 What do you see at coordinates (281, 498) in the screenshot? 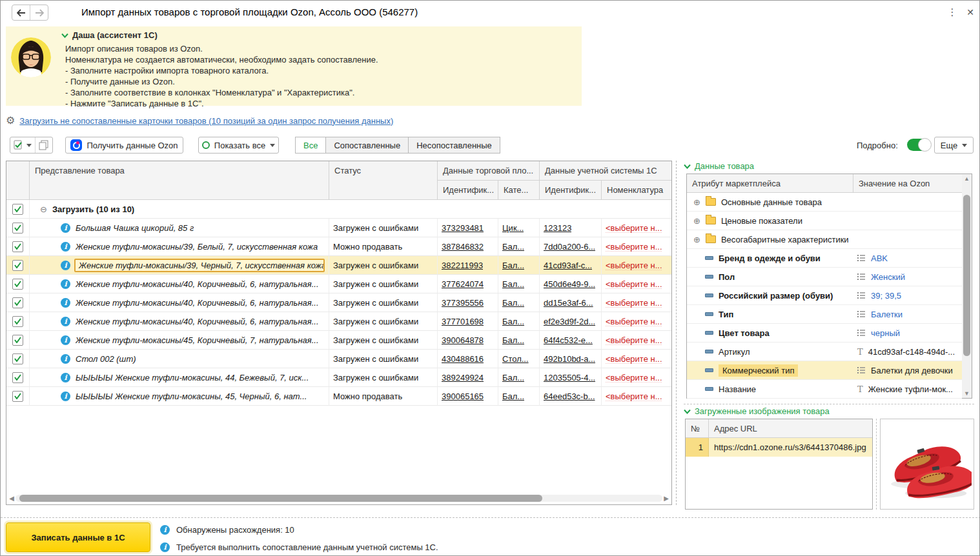
I see `scrollbar-thumb` at bounding box center [281, 498].